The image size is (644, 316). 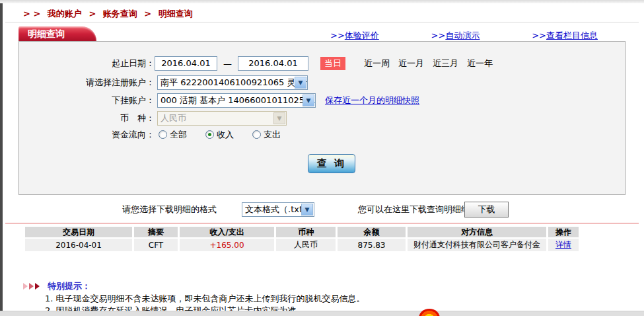 What do you see at coordinates (278, 210) in the screenshot?
I see `download-format-select: 文本格式（.txt） ▼` at bounding box center [278, 210].